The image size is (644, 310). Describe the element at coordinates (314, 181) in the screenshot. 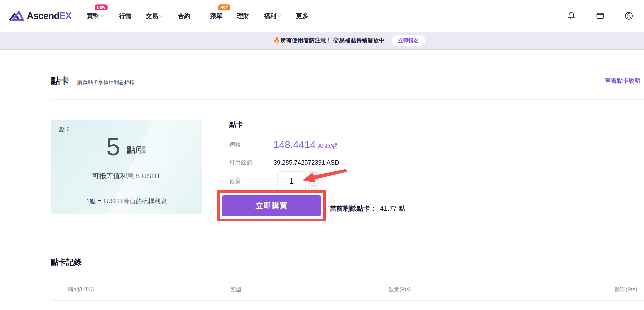

I see `quantity-stepper` at that location.